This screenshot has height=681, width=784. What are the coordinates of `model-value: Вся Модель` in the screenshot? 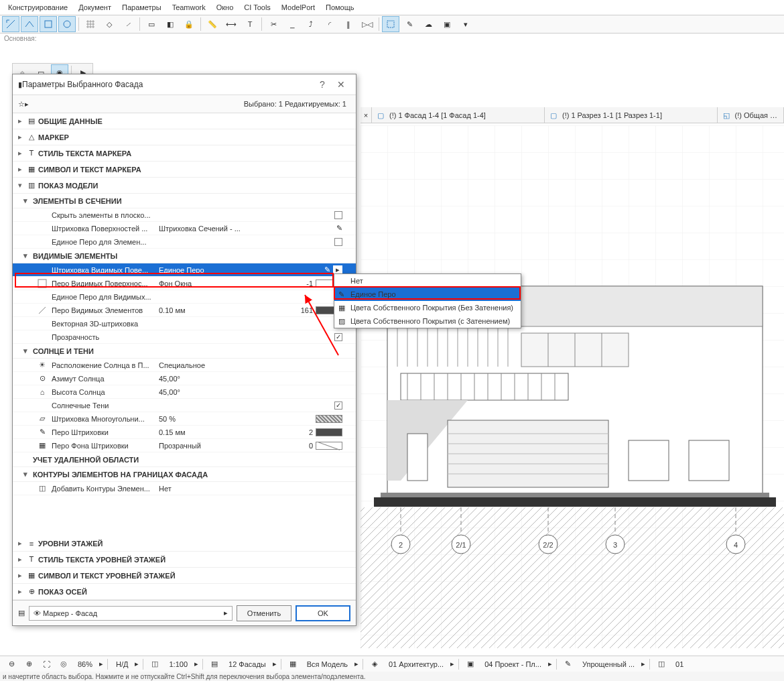 It's located at (327, 664).